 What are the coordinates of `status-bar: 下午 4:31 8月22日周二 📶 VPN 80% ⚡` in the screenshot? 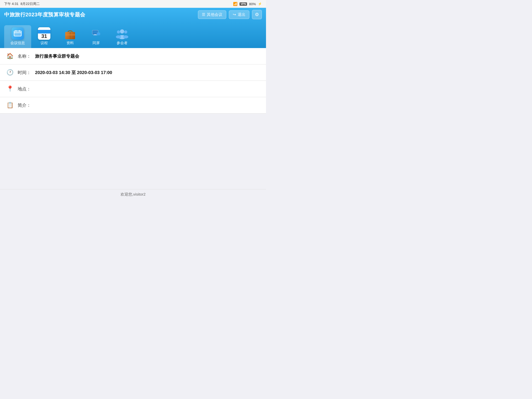 It's located at (133, 4).